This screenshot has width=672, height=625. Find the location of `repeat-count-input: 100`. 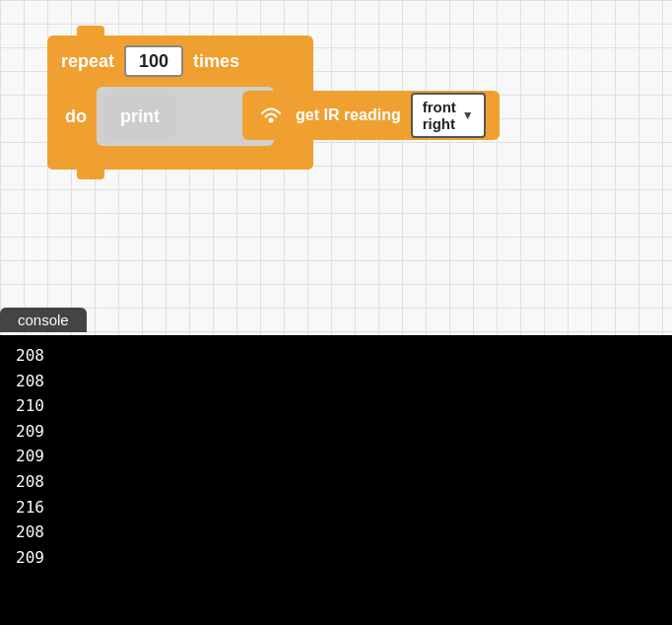

repeat-count-input: 100 is located at coordinates (154, 61).